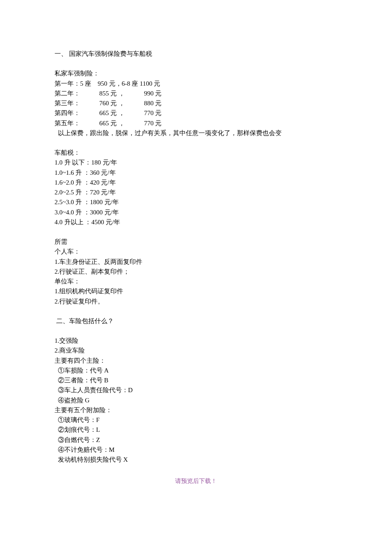 This screenshot has width=392, height=555. What do you see at coordinates (196, 182) in the screenshot?
I see `tax-row: 1.6~2.0 升 ：420 元/年` at bounding box center [196, 182].